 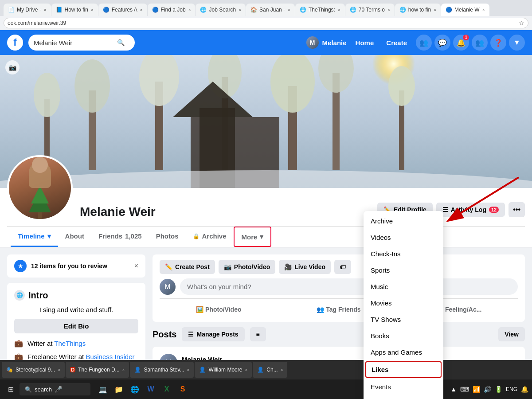 I want to click on taskbar-task-view: 💻, so click(x=103, y=389).